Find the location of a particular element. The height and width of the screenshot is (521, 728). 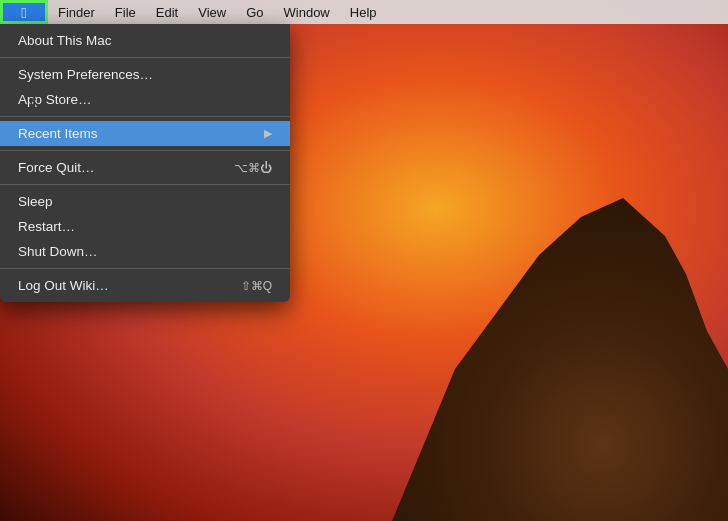

force-quit-shortcut: ⌥⌘⏻ is located at coordinates (253, 168).